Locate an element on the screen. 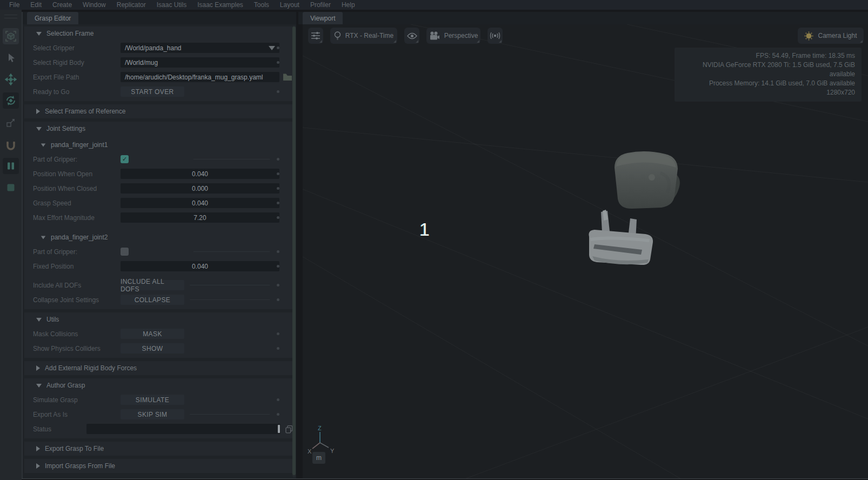  fixed-position-input: 0.040 is located at coordinates (200, 266).